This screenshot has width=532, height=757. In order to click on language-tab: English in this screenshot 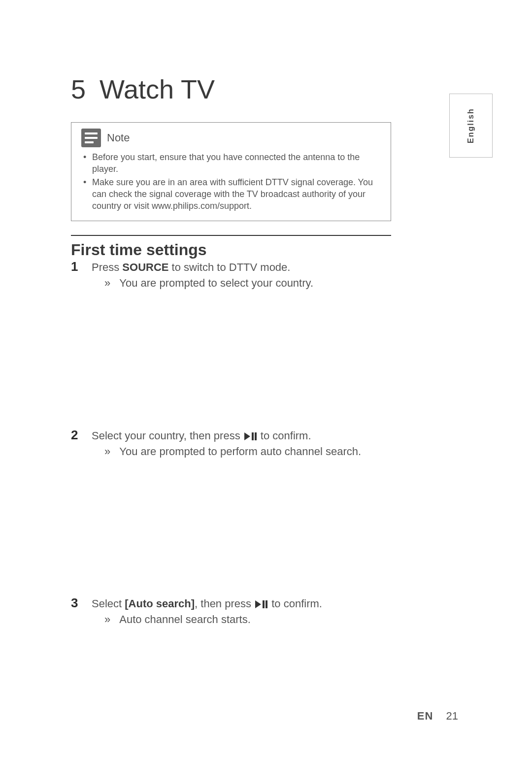, I will do `click(471, 126)`.